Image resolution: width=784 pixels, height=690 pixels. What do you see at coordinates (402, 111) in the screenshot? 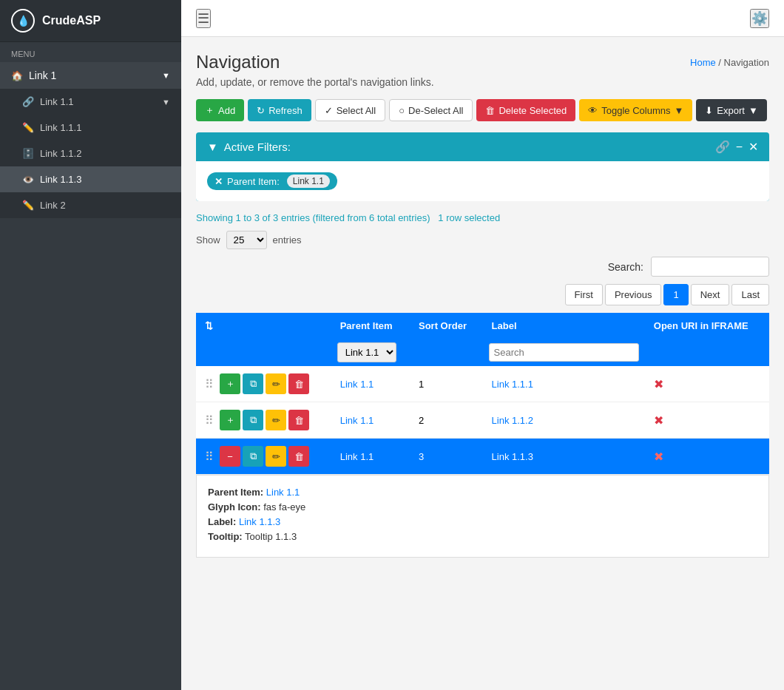
I see `circle-icon: ○` at bounding box center [402, 111].